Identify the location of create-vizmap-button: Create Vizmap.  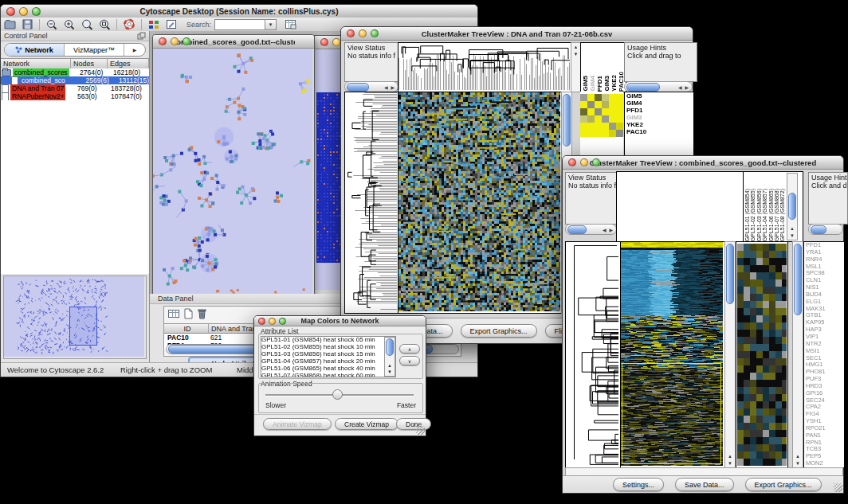
(367, 424).